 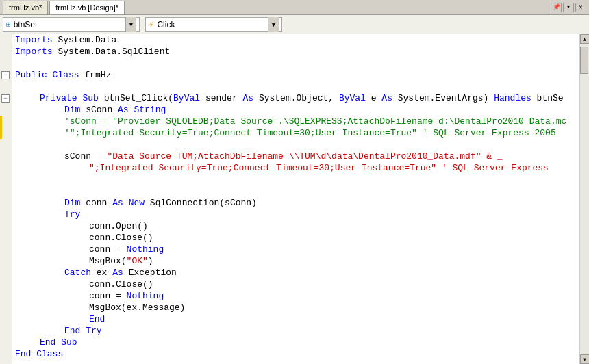 What do you see at coordinates (71, 25) in the screenshot?
I see `method-selector: ⊞ btnSet ▾` at bounding box center [71, 25].